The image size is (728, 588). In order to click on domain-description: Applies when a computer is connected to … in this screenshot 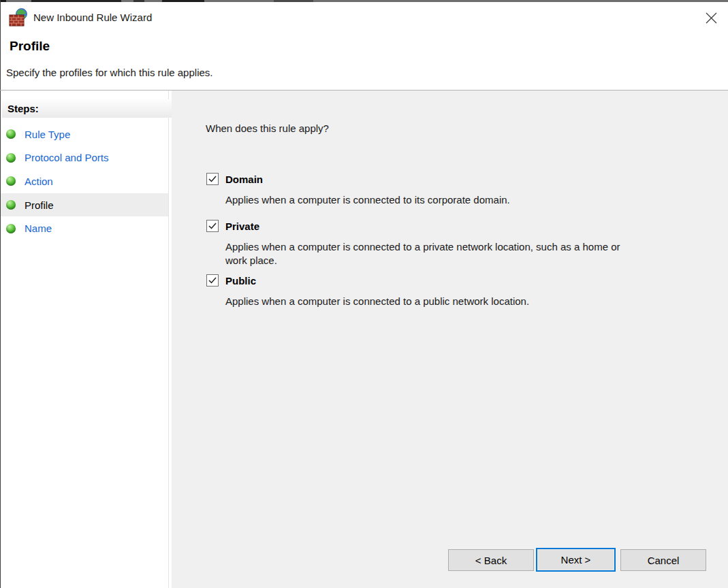, I will do `click(432, 200)`.